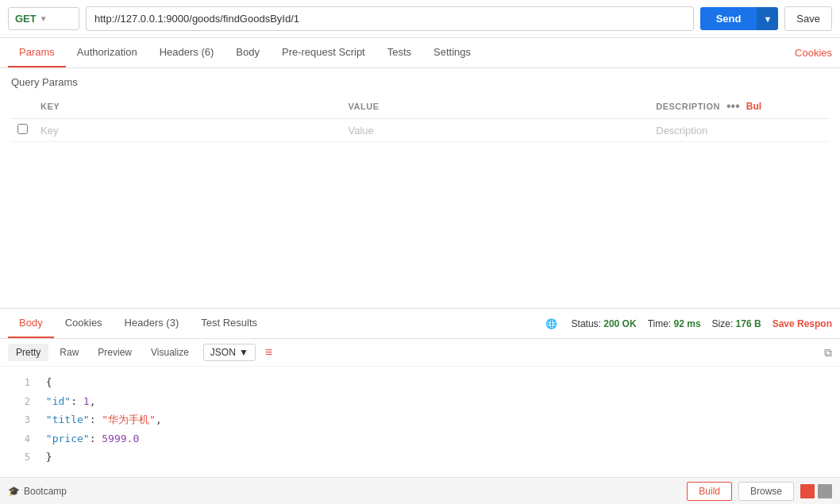  I want to click on send-btn-group: Send ▼, so click(740, 19).